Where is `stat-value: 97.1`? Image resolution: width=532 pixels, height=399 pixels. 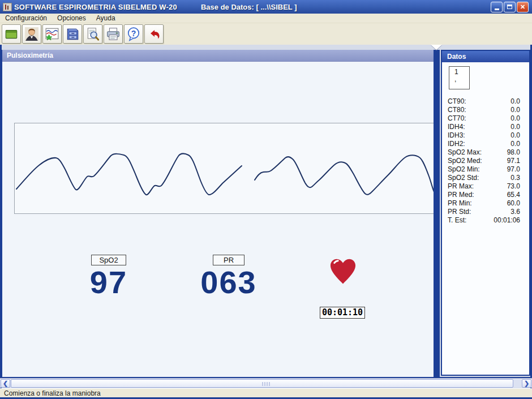 stat-value: 97.1 is located at coordinates (514, 161).